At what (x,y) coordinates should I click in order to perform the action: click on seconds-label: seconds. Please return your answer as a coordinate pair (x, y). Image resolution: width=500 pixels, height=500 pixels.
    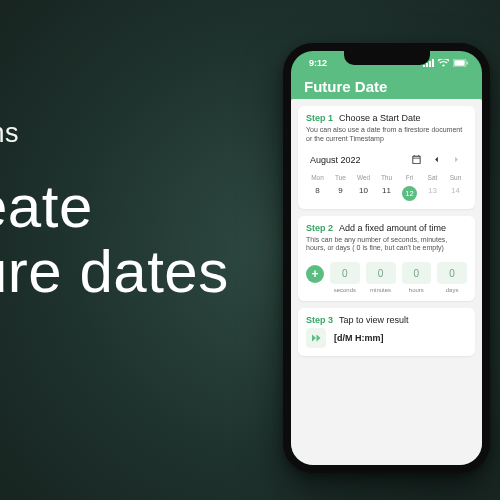
    Looking at the image, I should click on (345, 290).